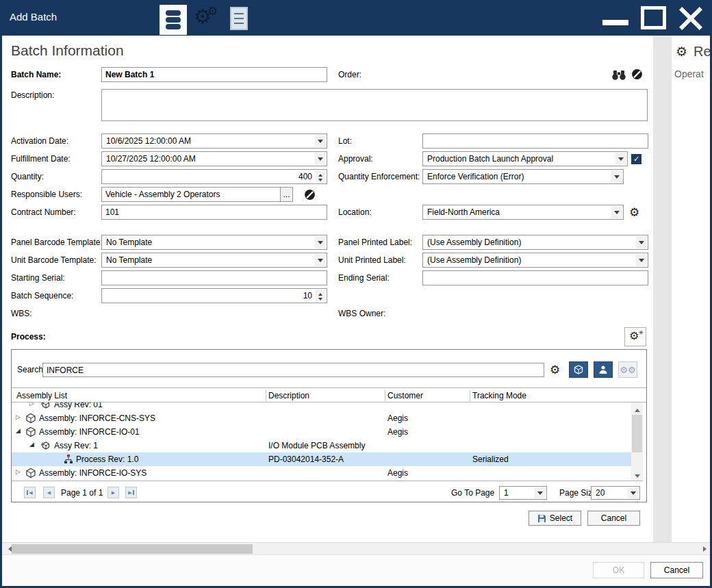 The width and height of the screenshot is (712, 588). What do you see at coordinates (637, 159) in the screenshot?
I see `approval-checkbox-icon: ✓` at bounding box center [637, 159].